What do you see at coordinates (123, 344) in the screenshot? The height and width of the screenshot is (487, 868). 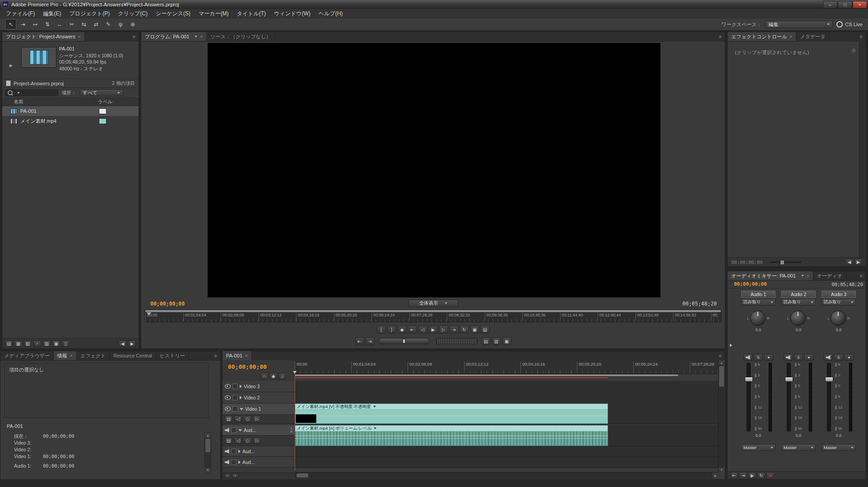 I see `scroll-left-button: ◀` at bounding box center [123, 344].